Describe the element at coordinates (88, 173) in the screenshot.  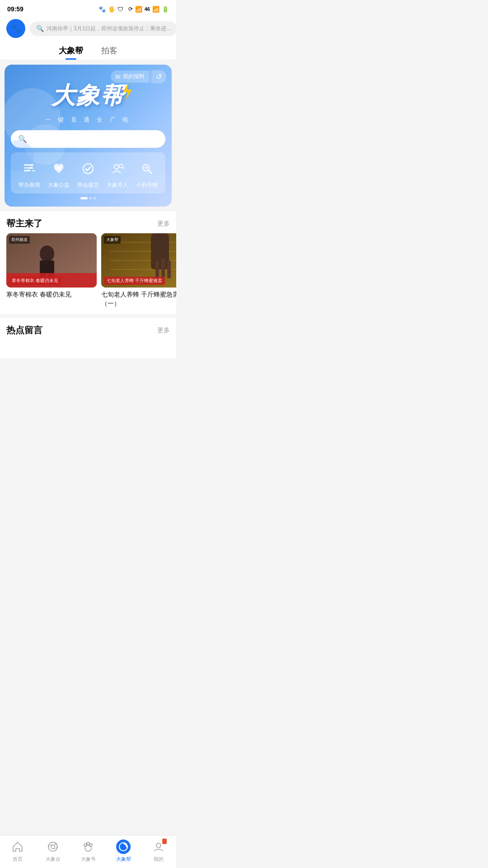
I see `banner-menu-grid: 帮办新闻 大象公益 两会建言 大象寻人` at that location.